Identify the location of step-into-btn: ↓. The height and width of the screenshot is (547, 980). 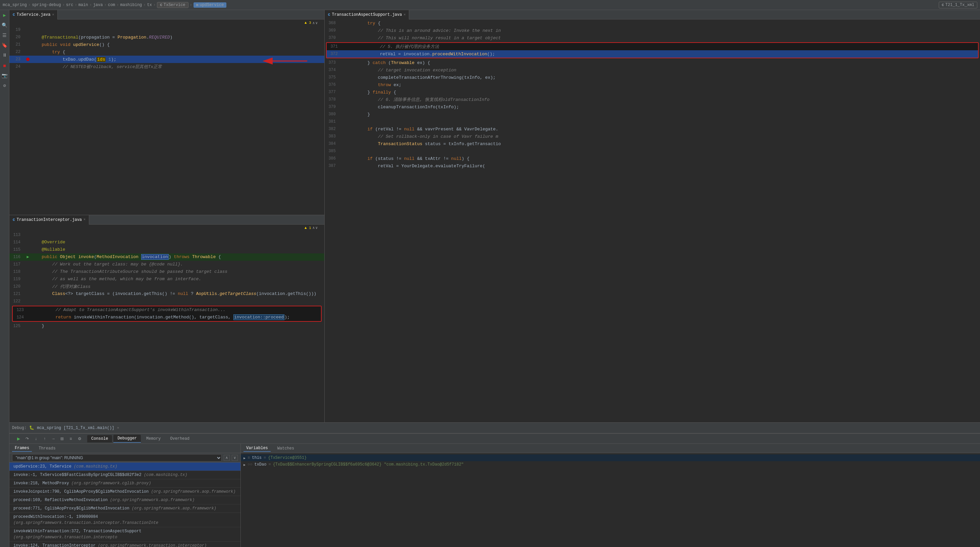
(36, 439).